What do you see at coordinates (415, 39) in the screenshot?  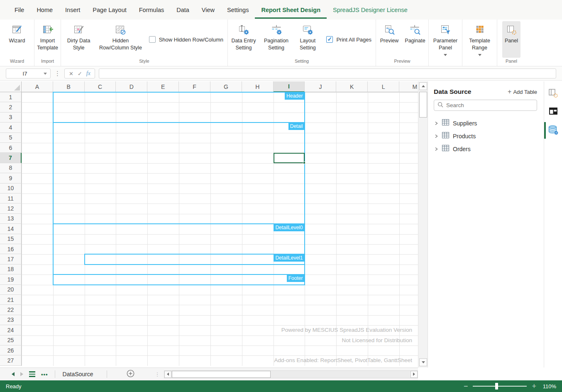 I see `paginate-button: Paginate` at bounding box center [415, 39].